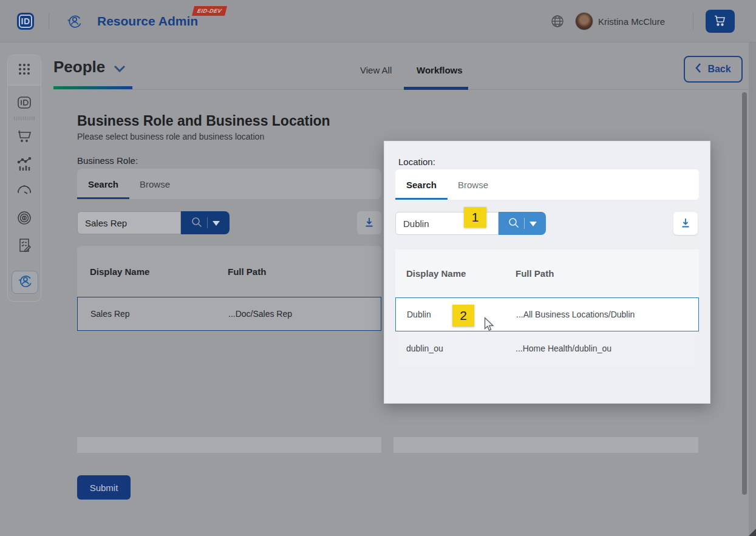 This screenshot has height=536, width=756. I want to click on back-label: Back, so click(719, 69).